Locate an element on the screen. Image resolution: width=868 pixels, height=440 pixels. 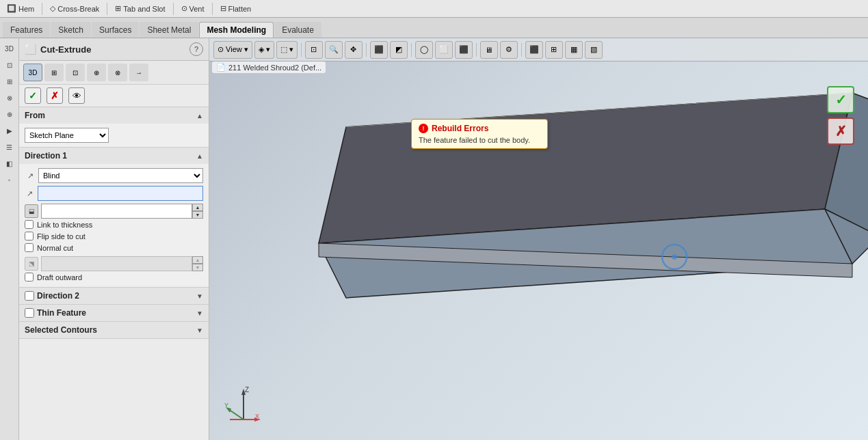
tab-sheet-metal: Sheet Metal is located at coordinates (169, 30).